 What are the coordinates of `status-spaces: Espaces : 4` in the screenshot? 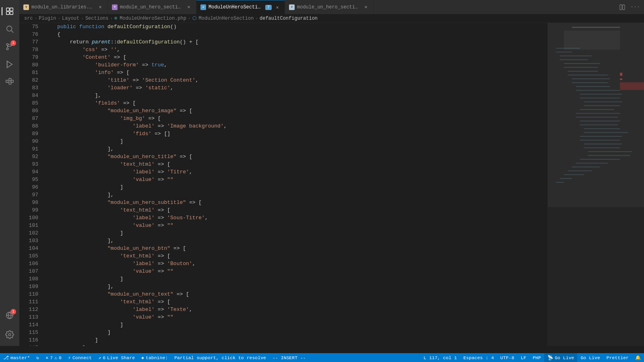 It's located at (479, 358).